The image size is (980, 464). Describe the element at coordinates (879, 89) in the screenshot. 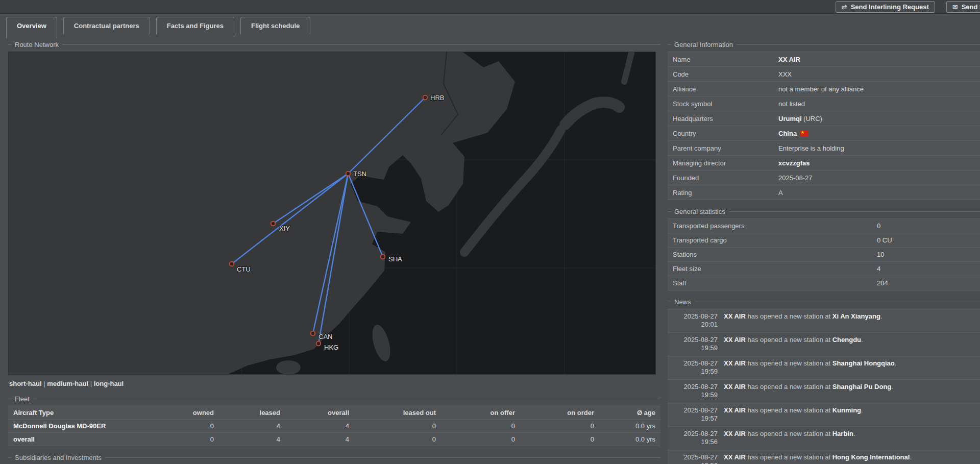

I see `info-value: not a member of any alliance` at that location.